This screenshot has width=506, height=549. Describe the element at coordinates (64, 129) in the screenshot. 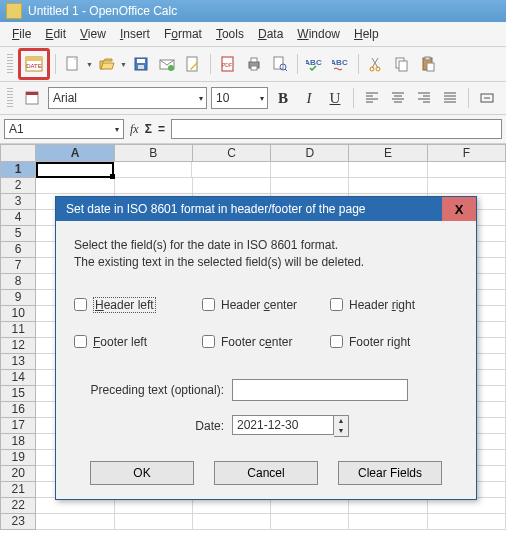

I see `cell-reference-box: A1 ▾` at that location.